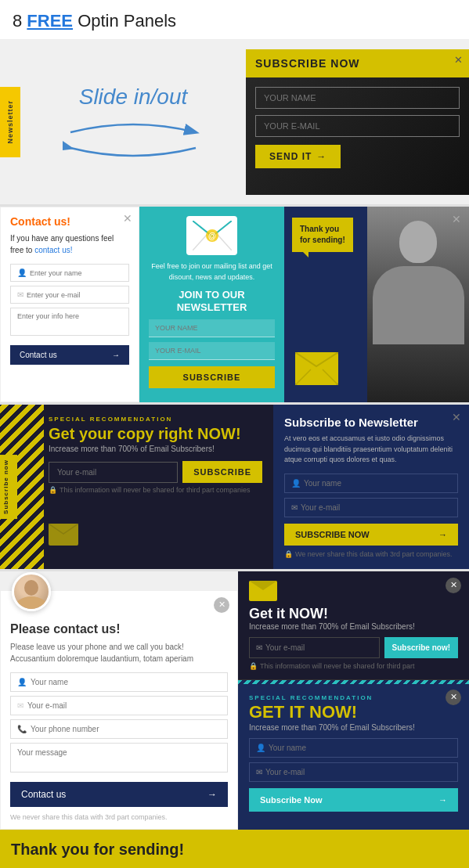 The image size is (469, 868). Describe the element at coordinates (97, 850) in the screenshot. I see `ty-sending-title: Thank you for sending!` at that location.